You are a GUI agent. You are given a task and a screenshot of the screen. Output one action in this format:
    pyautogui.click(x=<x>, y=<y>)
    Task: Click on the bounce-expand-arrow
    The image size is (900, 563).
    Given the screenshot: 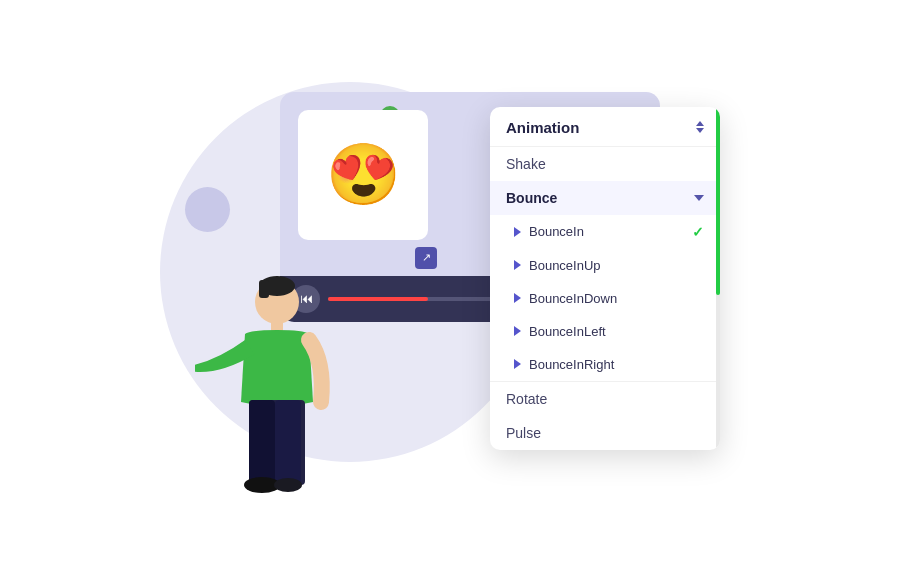 What is the action you would take?
    pyautogui.click(x=699, y=198)
    